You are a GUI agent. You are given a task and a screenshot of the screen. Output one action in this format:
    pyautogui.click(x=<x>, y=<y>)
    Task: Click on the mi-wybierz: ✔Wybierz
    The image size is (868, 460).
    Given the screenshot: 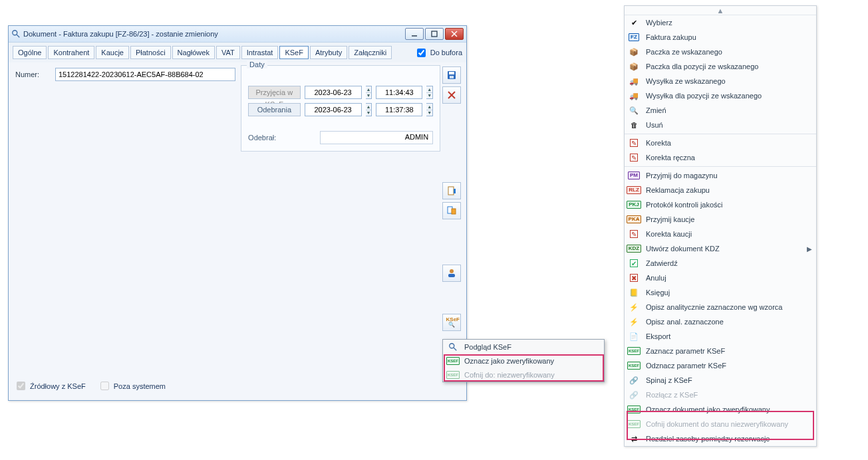 What is the action you would take?
    pyautogui.click(x=720, y=23)
    